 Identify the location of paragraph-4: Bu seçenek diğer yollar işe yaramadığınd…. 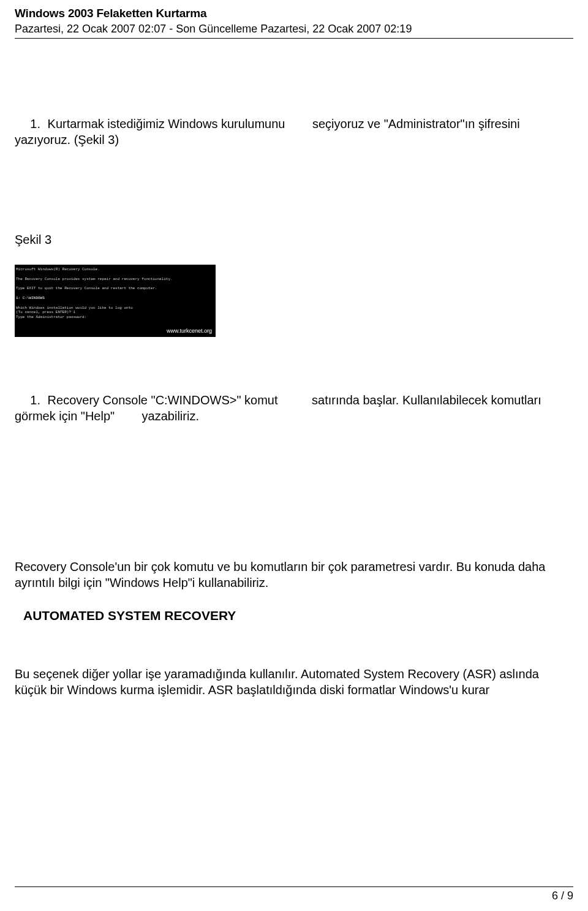
(294, 682).